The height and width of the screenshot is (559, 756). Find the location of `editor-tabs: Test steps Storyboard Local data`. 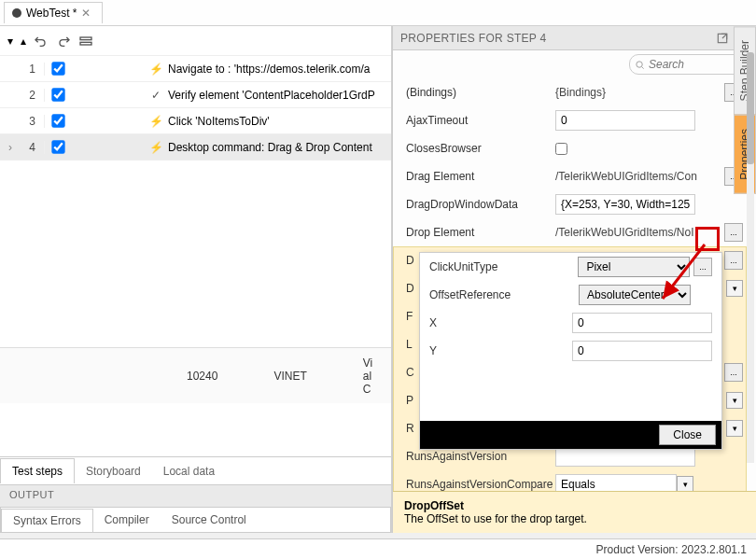

editor-tabs: Test steps Storyboard Local data is located at coordinates (196, 470).